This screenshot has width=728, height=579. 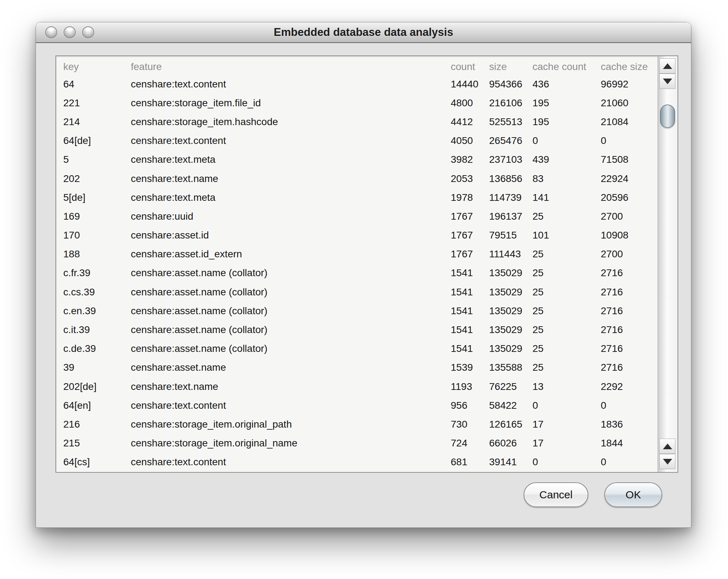 I want to click on table-row: 214censhare:storage_item.hashcode4412525…, so click(x=357, y=122).